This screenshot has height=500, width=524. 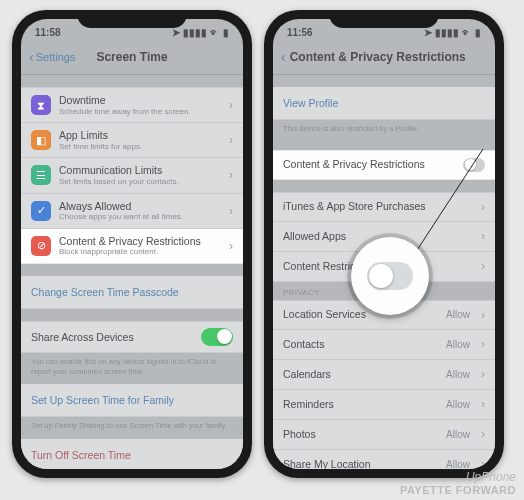 I want to click on link-family: Set Up Screen Time for Family, so click(x=132, y=400).